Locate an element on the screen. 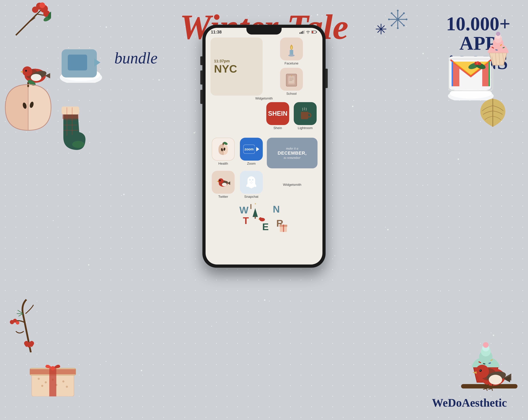 This screenshot has width=528, height=420. svg-text: zoom is located at coordinates (249, 149).